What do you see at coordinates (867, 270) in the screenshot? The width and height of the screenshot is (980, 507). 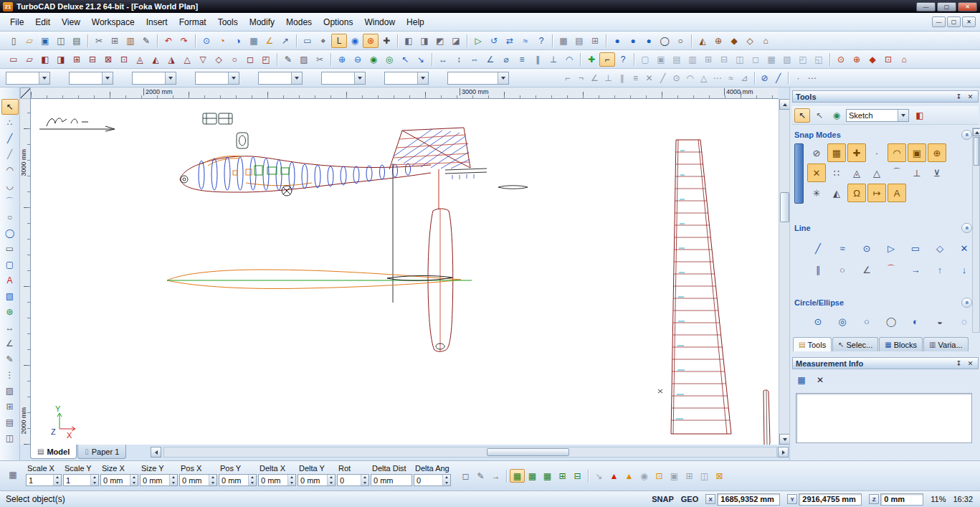 I see `line-tool-icon: ∠` at bounding box center [867, 270].